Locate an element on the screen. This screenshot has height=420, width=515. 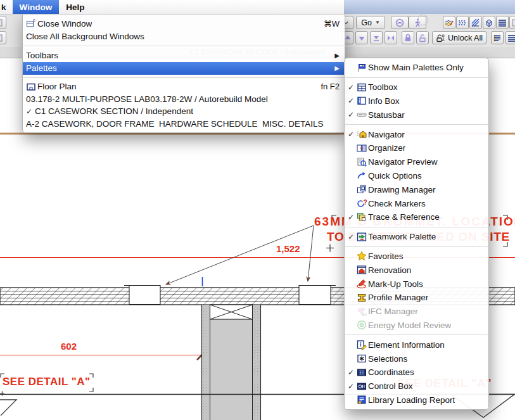
toolbar-button-partial-left1 is located at coordinates (3, 23).